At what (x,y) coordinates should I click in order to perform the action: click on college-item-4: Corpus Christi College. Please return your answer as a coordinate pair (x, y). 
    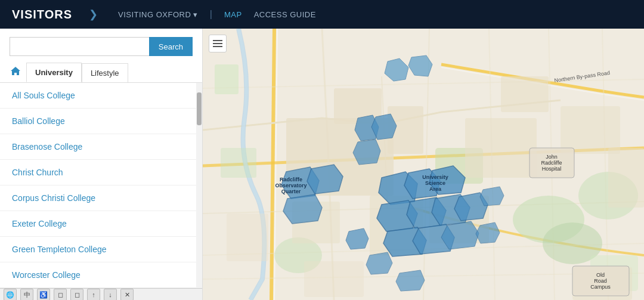
    Looking at the image, I should click on (98, 198).